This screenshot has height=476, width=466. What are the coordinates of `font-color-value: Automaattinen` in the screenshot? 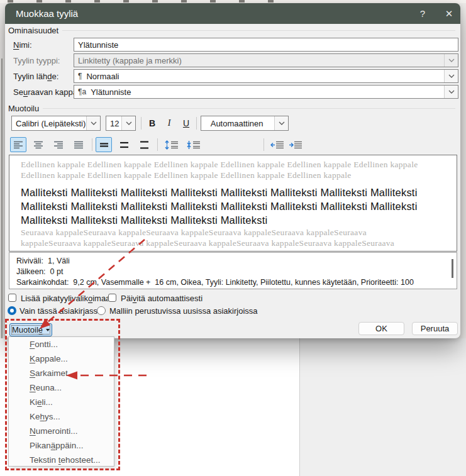 It's located at (237, 123).